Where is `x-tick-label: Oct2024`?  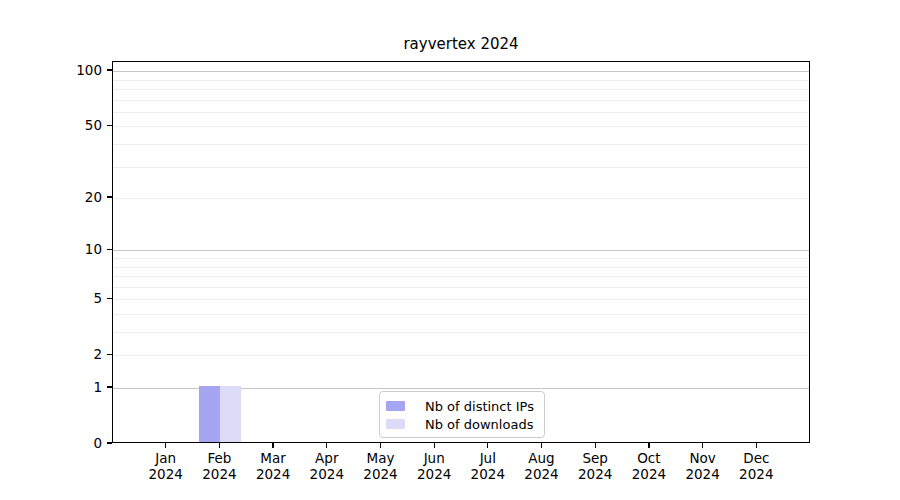
x-tick-label: Oct2024 is located at coordinates (649, 466).